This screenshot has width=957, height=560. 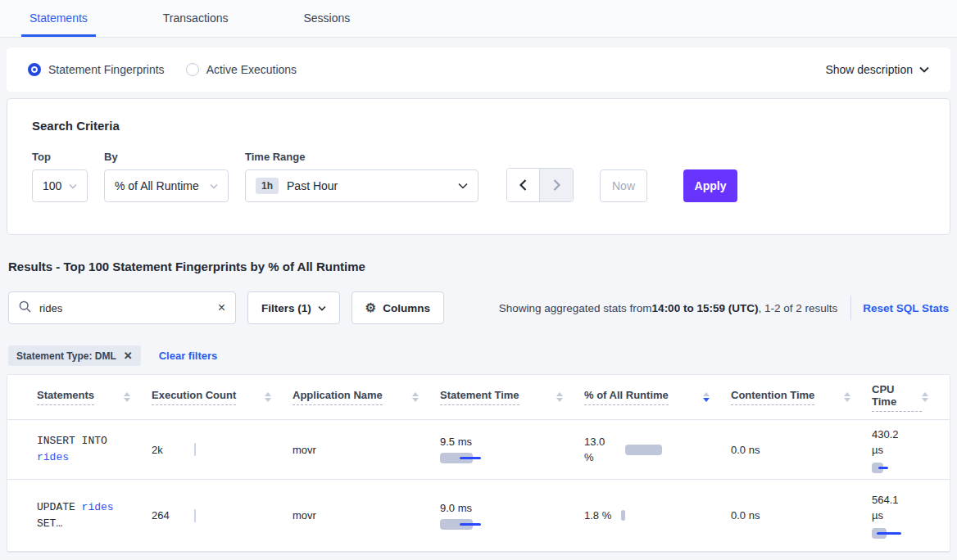 I want to click on radio-statement-fingerprints: Statement Fingerprints, so click(x=97, y=70).